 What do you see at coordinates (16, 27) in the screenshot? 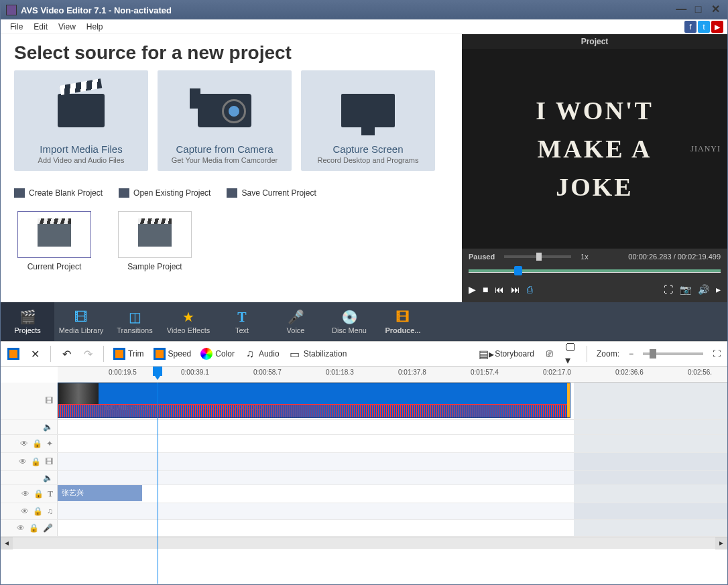
I see `menu-file: File` at bounding box center [16, 27].